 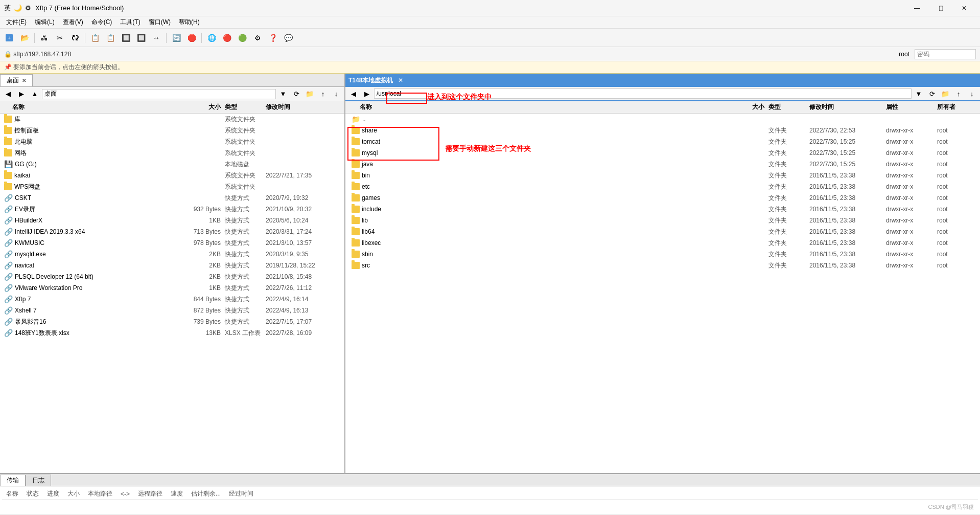 What do you see at coordinates (964, 8) in the screenshot?
I see `close-button: ✕` at bounding box center [964, 8].